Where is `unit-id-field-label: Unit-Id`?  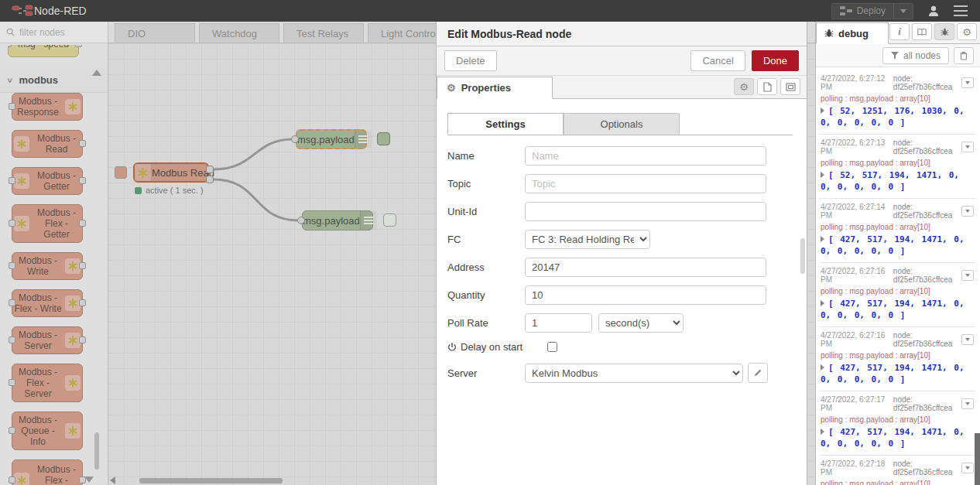 unit-id-field-label: Unit-Id is located at coordinates (486, 212).